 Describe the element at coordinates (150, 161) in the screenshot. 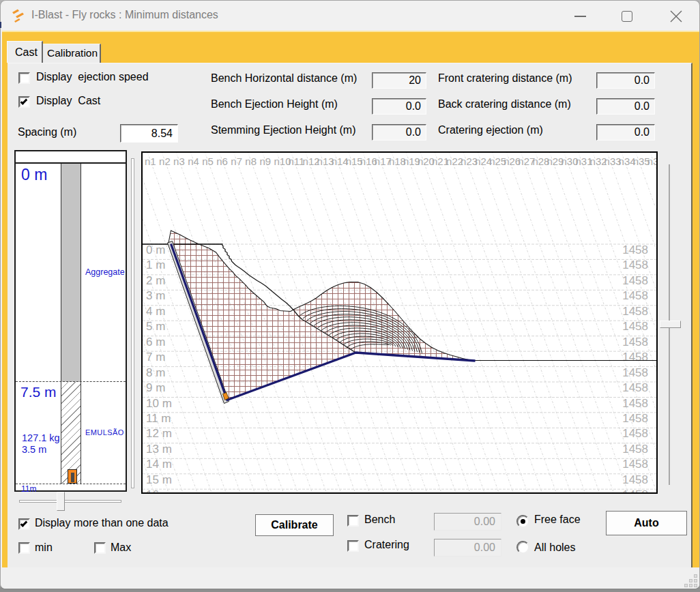

I see `svg-text: n1` at that location.